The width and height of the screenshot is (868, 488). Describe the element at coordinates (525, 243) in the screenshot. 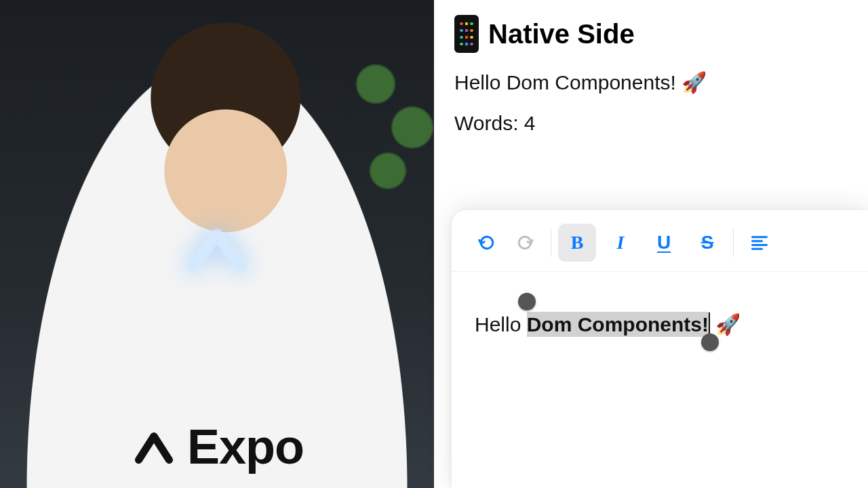

I see `redo-button` at that location.